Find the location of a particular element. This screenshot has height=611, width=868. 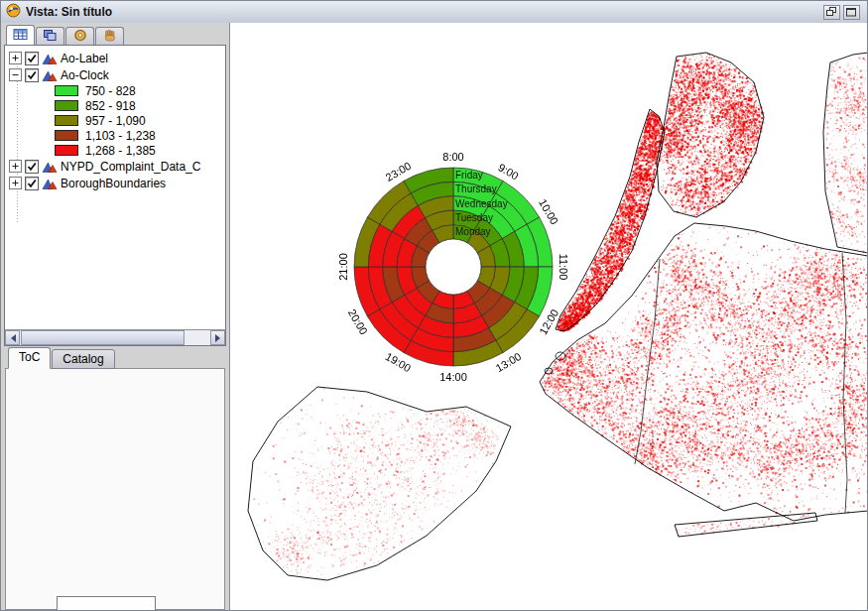

legend-label: 957 - 1,090 is located at coordinates (115, 121).